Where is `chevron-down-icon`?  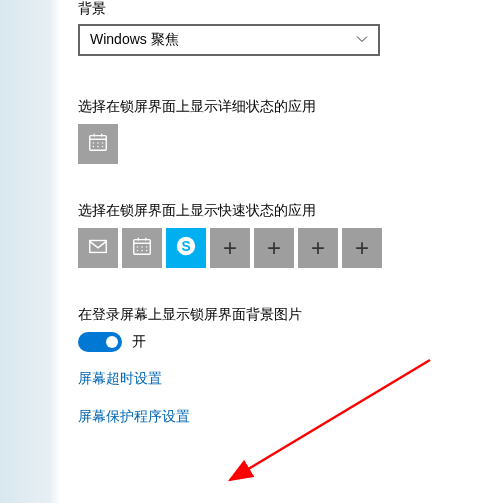 chevron-down-icon is located at coordinates (362, 40).